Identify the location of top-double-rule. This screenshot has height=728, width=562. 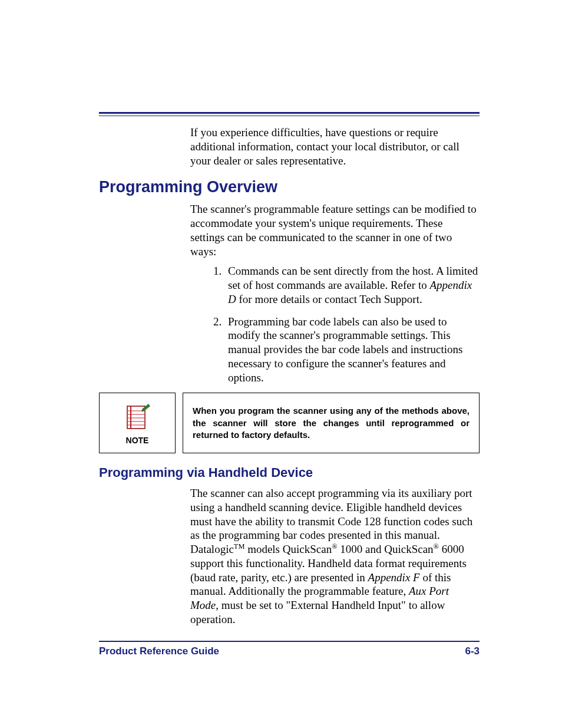
(289, 114).